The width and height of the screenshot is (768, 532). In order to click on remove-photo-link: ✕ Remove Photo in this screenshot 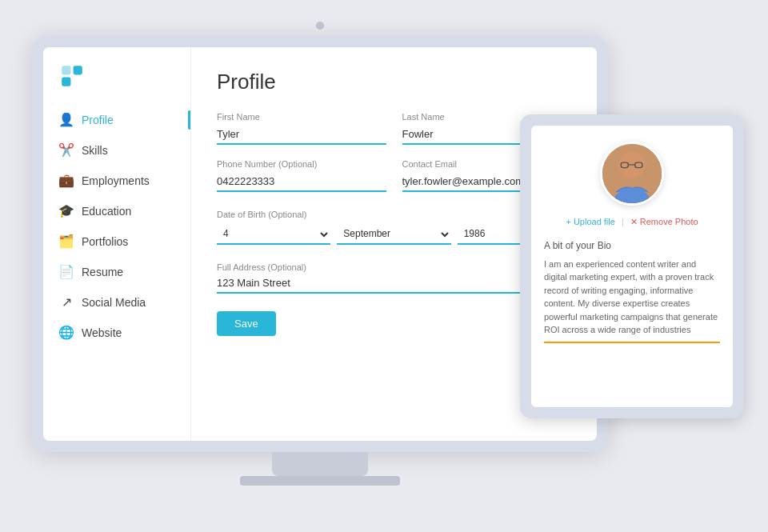, I will do `click(664, 222)`.